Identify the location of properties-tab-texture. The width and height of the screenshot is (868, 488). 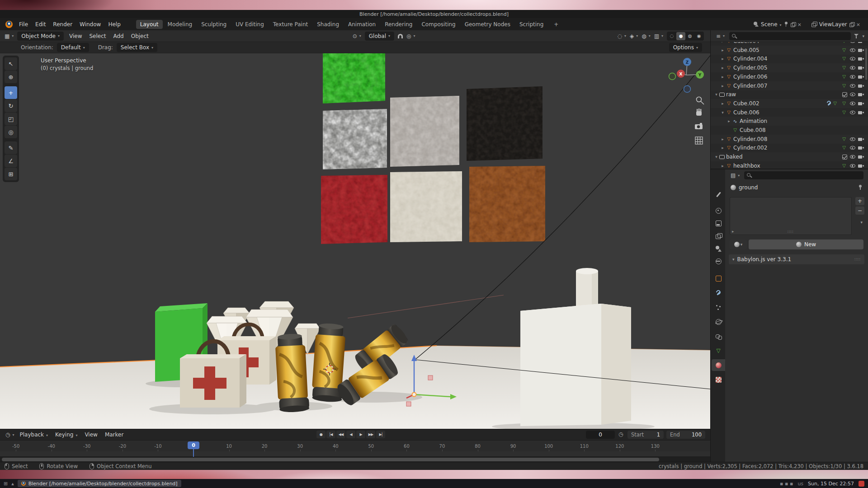
(718, 380).